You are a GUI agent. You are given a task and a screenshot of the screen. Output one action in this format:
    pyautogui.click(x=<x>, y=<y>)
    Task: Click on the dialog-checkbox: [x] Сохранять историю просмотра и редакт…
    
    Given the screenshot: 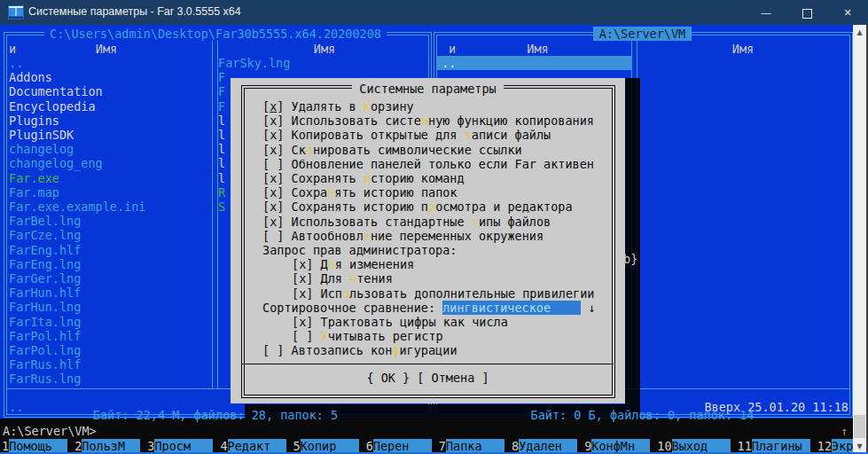 What is the action you would take?
    pyautogui.click(x=418, y=207)
    